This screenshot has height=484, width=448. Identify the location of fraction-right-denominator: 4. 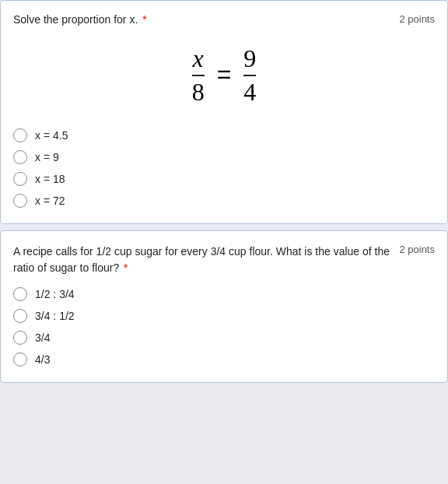
(250, 92).